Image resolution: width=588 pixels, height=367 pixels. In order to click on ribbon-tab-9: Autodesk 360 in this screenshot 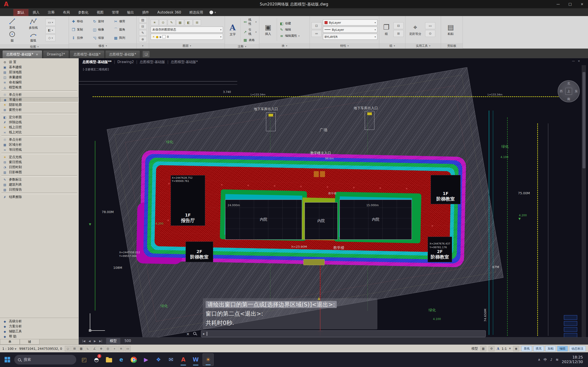, I will do `click(169, 13)`.